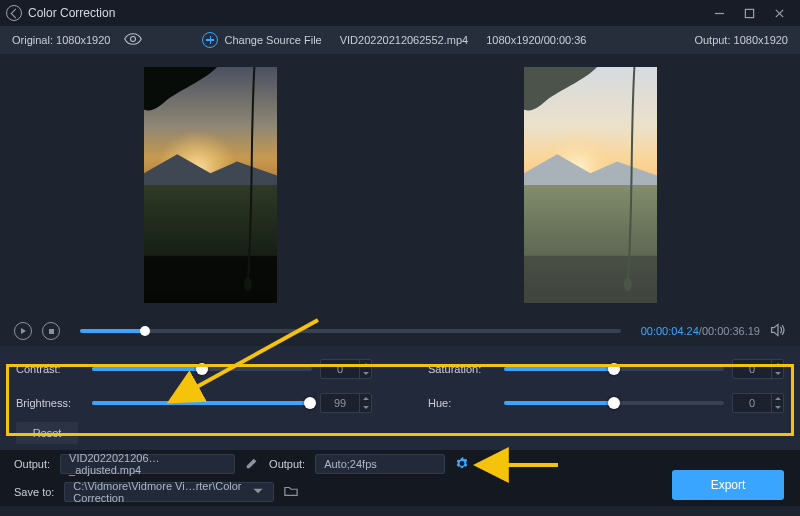 The height and width of the screenshot is (516, 800). I want to click on hue-slider, so click(614, 403).